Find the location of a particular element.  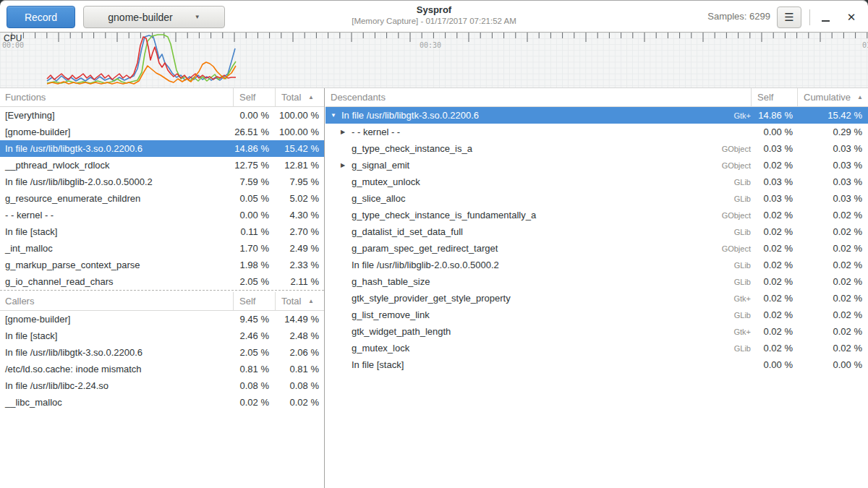

table-row: __pthread_rwlock_rdlock12.75 %12.81 % is located at coordinates (162, 165).